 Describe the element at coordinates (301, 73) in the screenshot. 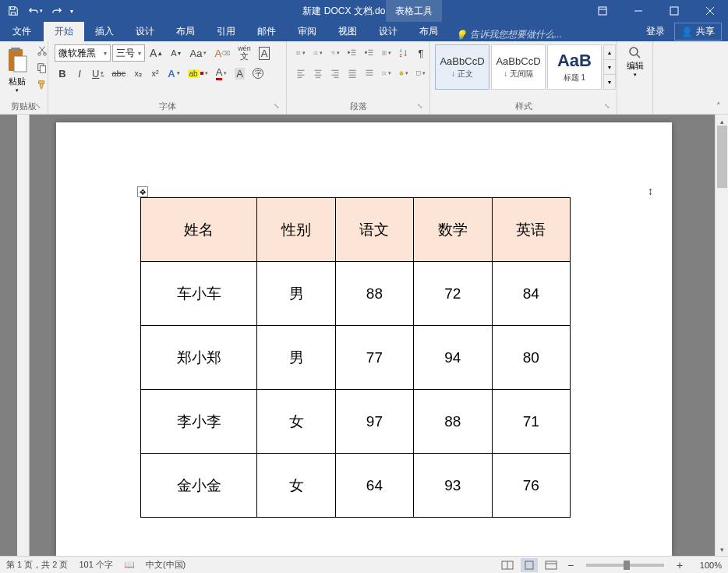

I see `align-left-button` at that location.